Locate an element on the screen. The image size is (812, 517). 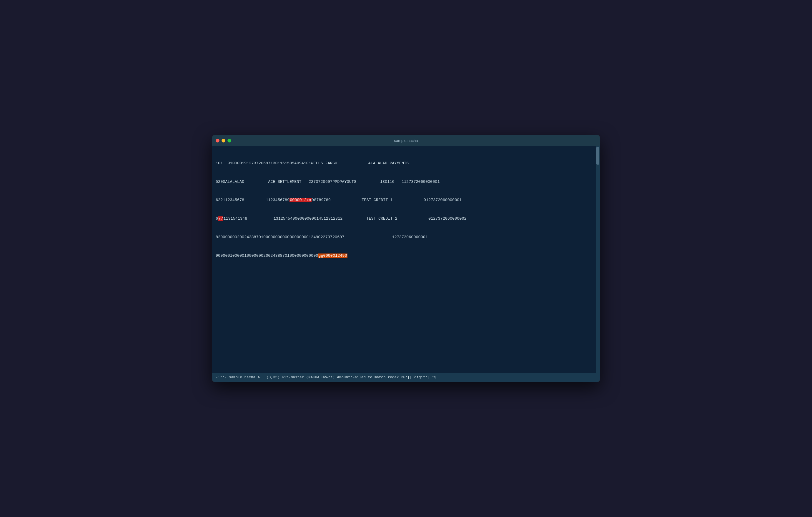
title-bar: sample.nacha is located at coordinates (406, 140).